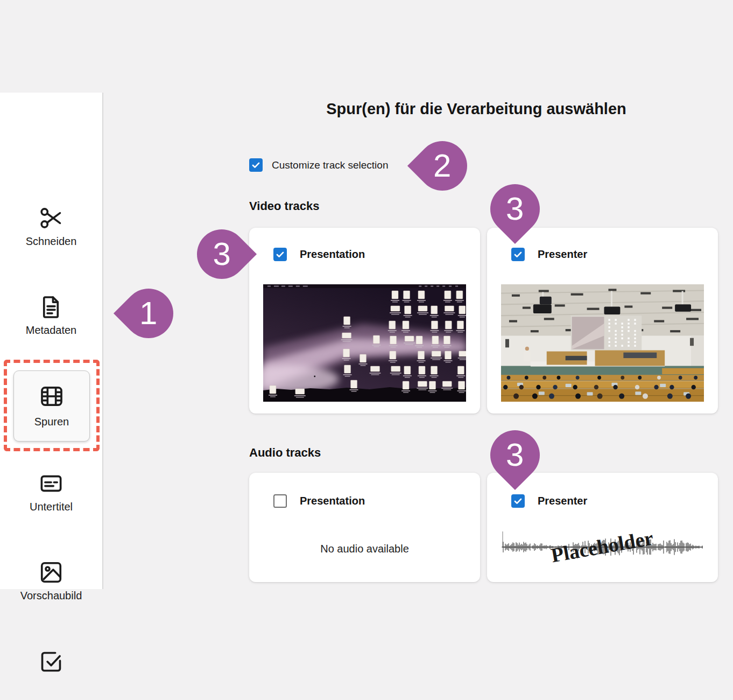  Describe the element at coordinates (51, 662) in the screenshot. I see `check-square-icon` at that location.